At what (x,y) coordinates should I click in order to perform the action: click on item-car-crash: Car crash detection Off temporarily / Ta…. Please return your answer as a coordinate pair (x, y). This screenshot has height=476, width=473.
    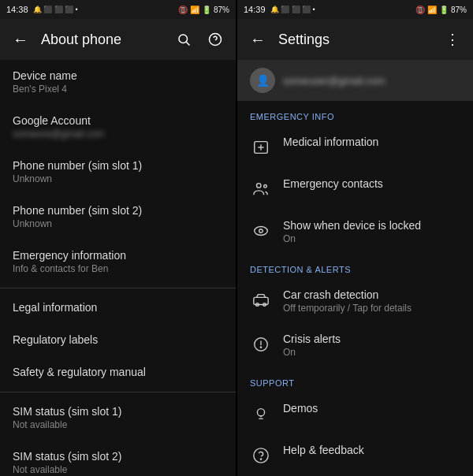
    Looking at the image, I should click on (355, 301).